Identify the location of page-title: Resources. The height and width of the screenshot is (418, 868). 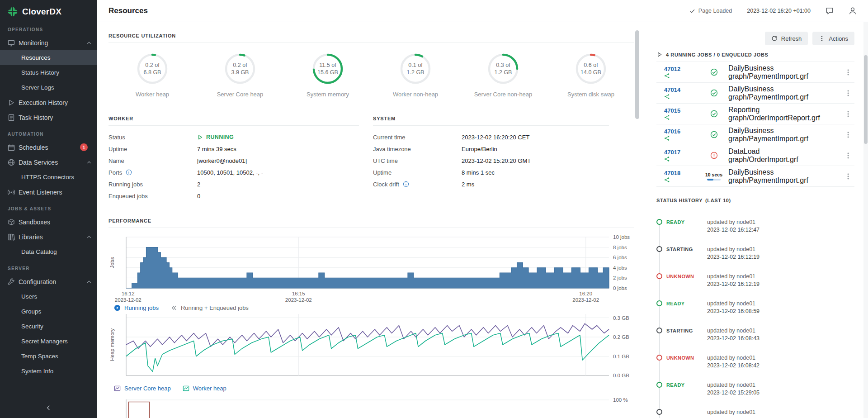
(128, 11).